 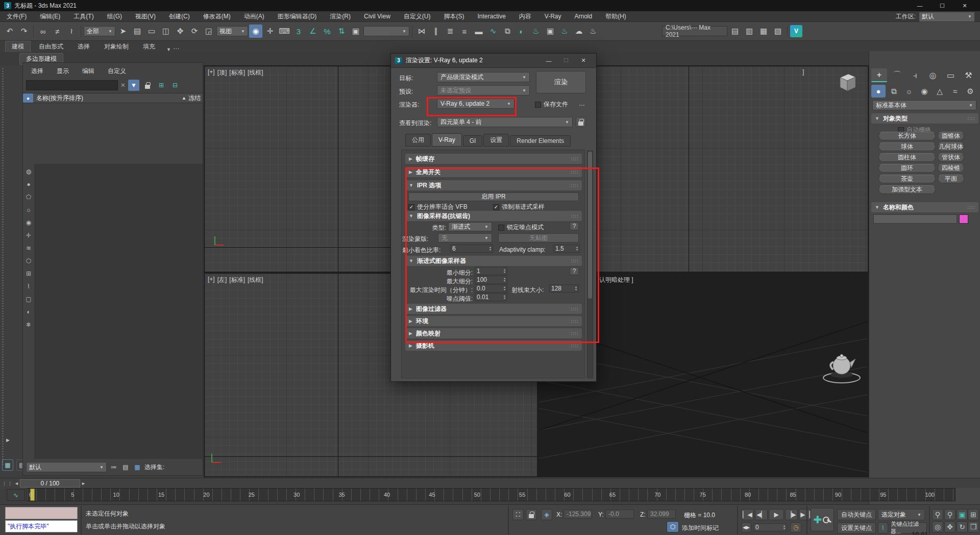 What do you see at coordinates (340, 16) in the screenshot?
I see `menu-item: 渲染(R)` at bounding box center [340, 16].